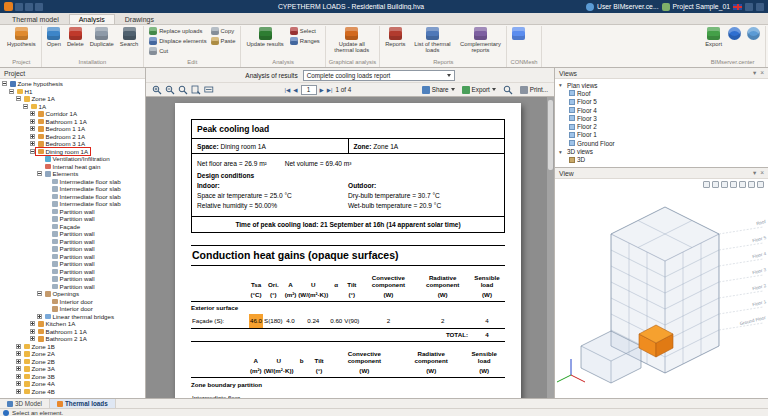  Describe the element at coordinates (662, 102) in the screenshot. I see `view-item: Floor 5` at that location.